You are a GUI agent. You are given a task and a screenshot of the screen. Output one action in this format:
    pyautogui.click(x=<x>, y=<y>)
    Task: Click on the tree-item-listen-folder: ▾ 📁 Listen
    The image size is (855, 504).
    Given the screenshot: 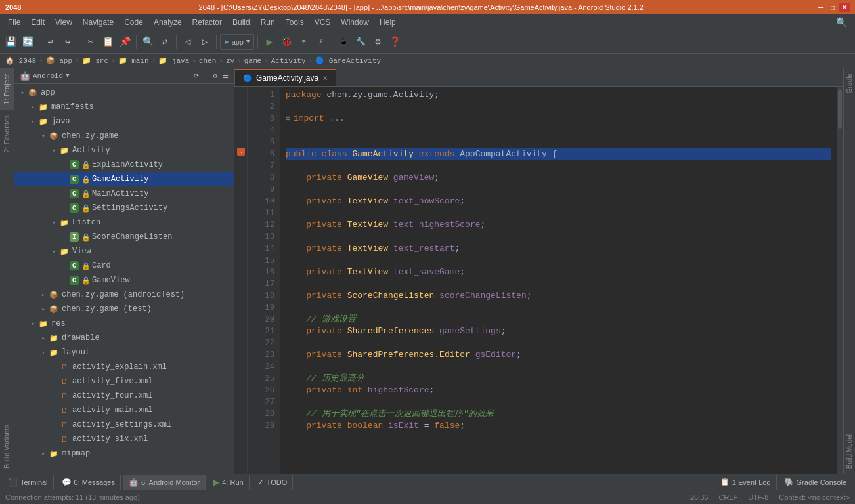 What is the action you would take?
    pyautogui.click(x=124, y=222)
    